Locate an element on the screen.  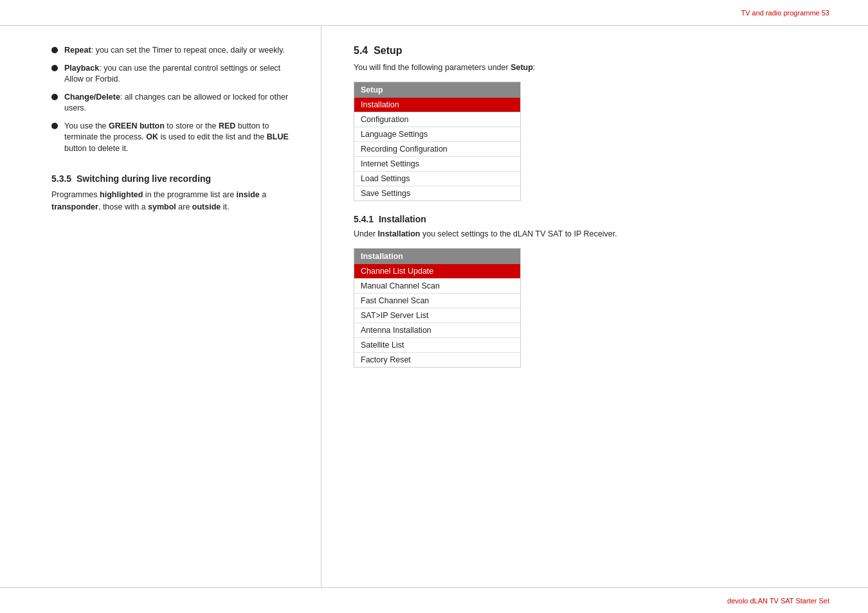
bold-text: transponder is located at coordinates (75, 207).